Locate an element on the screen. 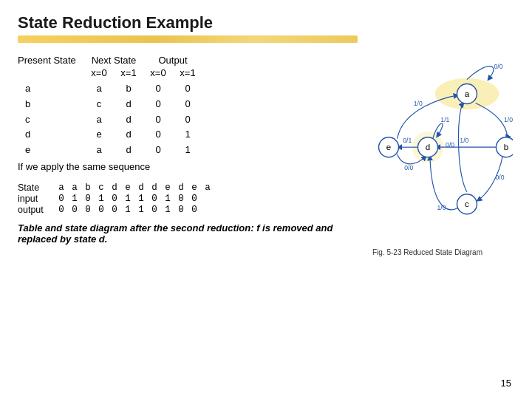 The width and height of the screenshot is (532, 399). fig-caption: Fig. 5-23 Reduced State Diagram is located at coordinates (427, 253).